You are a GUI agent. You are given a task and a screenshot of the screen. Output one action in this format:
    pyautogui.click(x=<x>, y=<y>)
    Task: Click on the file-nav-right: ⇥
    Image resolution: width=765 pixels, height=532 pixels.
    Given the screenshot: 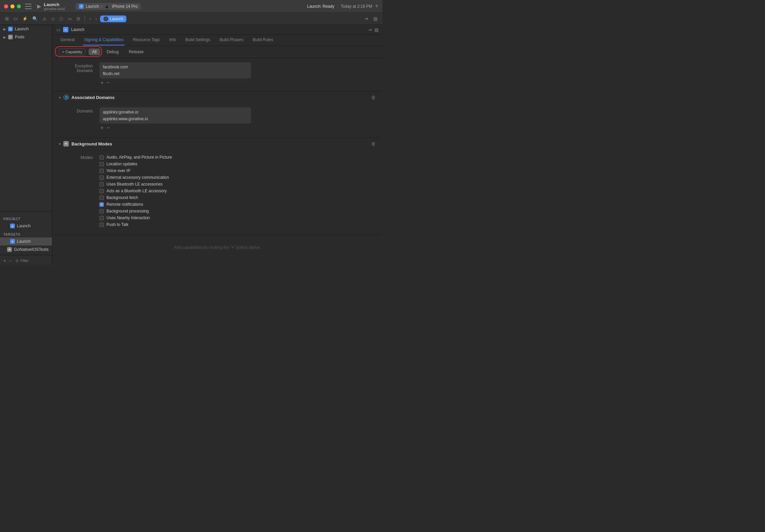 What is the action you would take?
    pyautogui.click(x=370, y=30)
    